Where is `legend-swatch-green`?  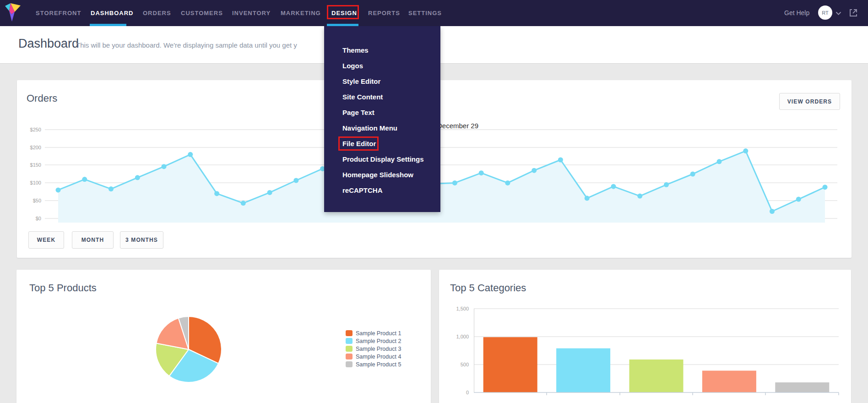
legend-swatch-green is located at coordinates (349, 349).